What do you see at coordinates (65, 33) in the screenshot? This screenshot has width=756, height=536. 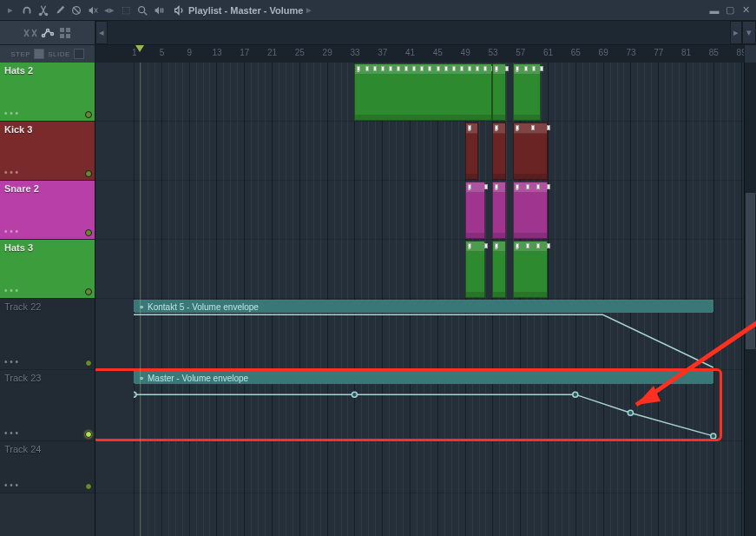 I see `grid-view-icon` at bounding box center [65, 33].